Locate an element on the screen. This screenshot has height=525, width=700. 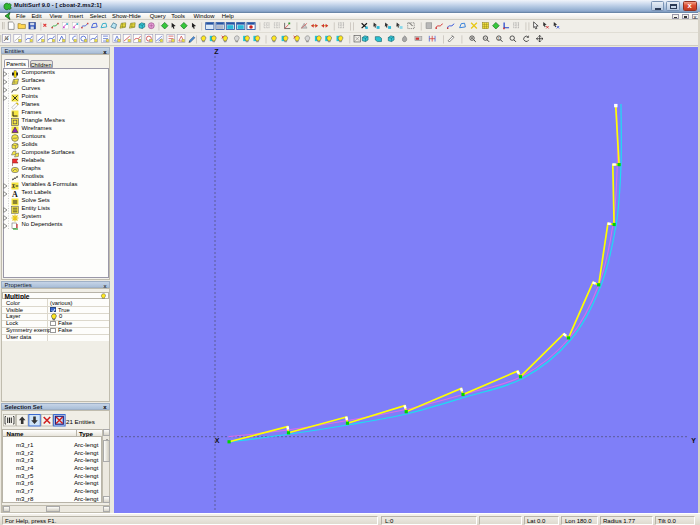
svg-text: Z is located at coordinates (216, 52).